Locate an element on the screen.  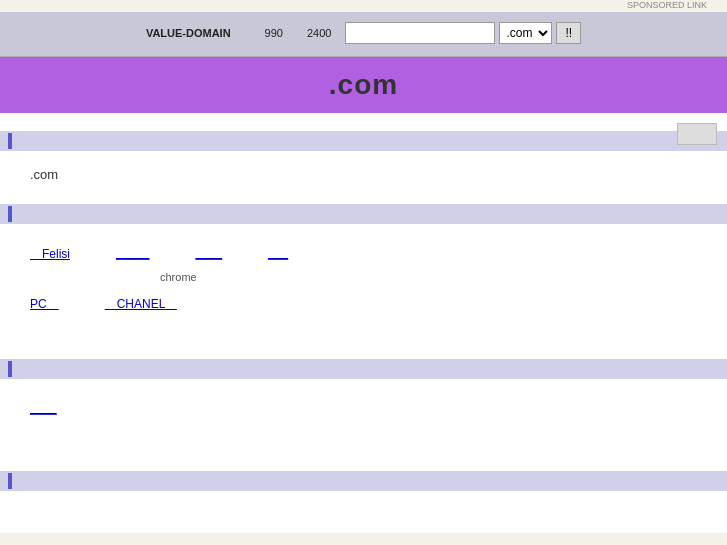
chrome-label: chrome is located at coordinates (178, 277).